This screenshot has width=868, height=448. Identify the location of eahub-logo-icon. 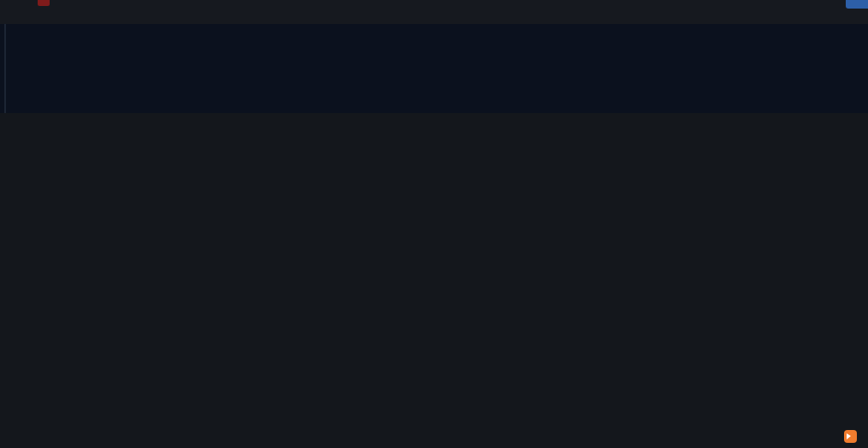
(851, 437).